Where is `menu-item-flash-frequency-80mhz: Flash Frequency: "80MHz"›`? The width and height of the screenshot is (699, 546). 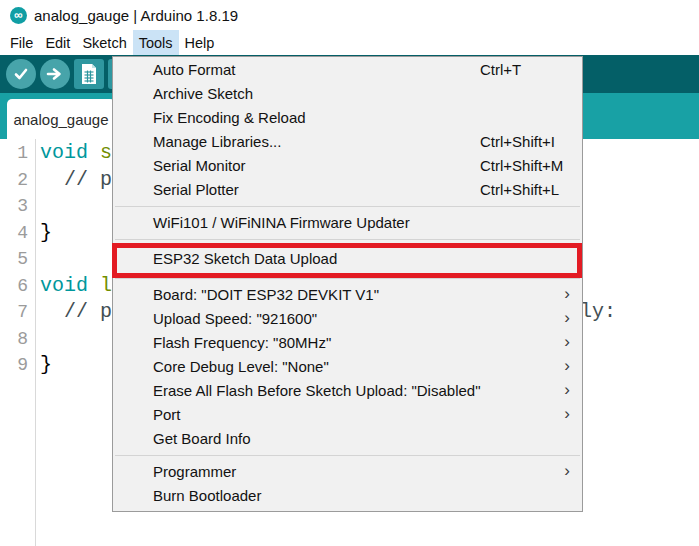 menu-item-flash-frequency-80mhz: Flash Frequency: "80MHz"› is located at coordinates (348, 343).